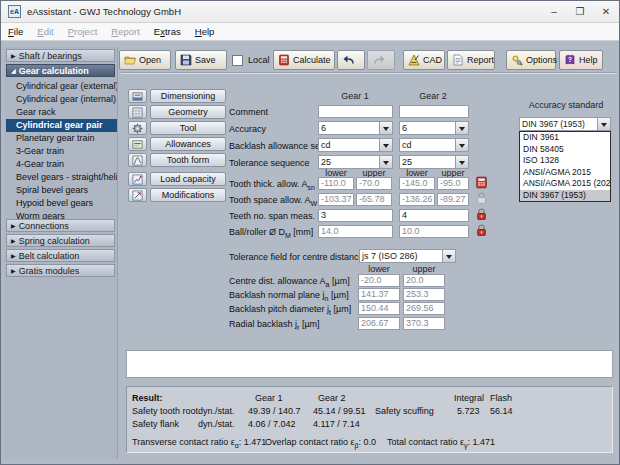 The width and height of the screenshot is (620, 465). What do you see at coordinates (565, 161) in the screenshot?
I see `dropdown-option-iso-1328: ISO 1328` at bounding box center [565, 161].